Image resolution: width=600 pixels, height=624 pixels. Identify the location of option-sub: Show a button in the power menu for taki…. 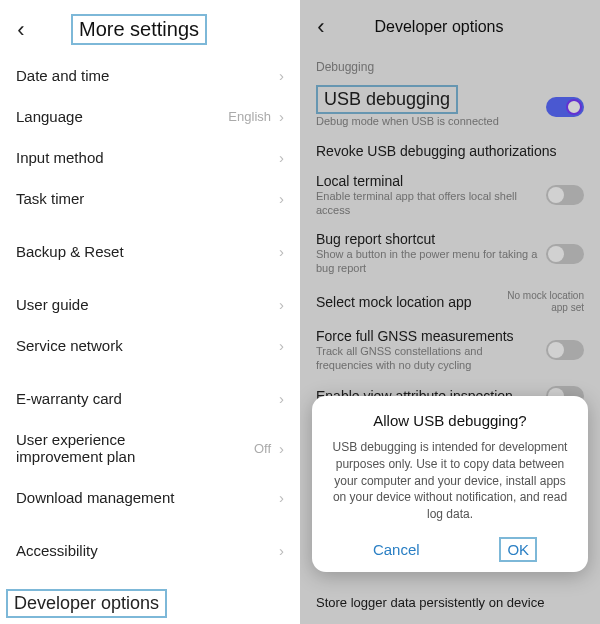
(427, 262).